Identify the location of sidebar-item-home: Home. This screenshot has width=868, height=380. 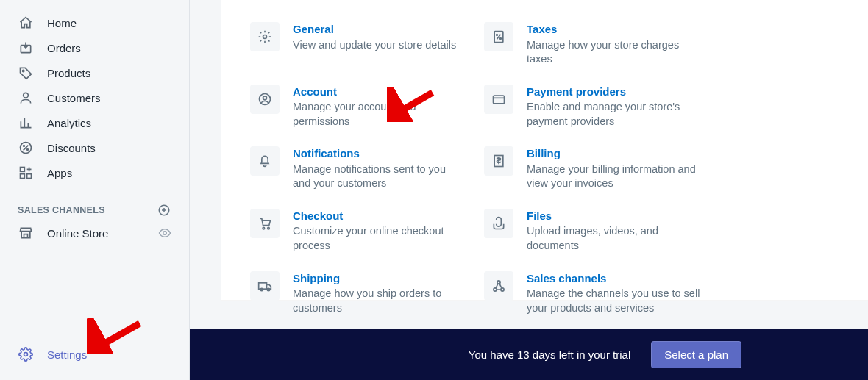
(94, 23).